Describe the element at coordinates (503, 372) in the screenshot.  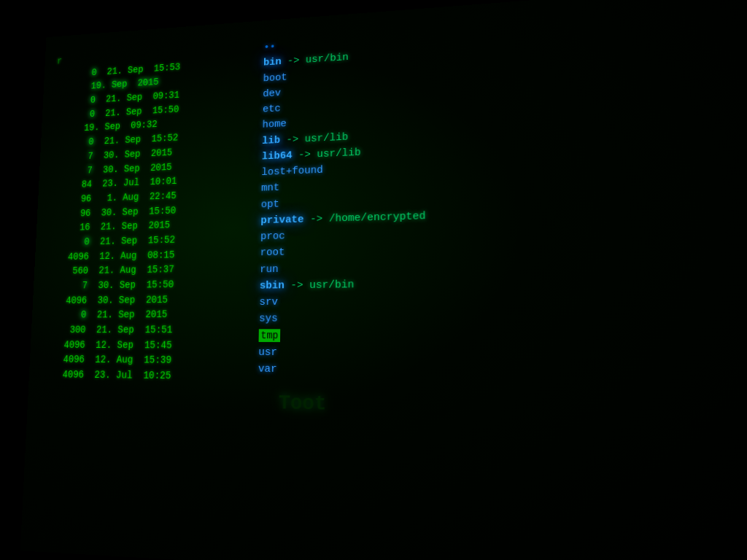
I see `dir-var: var` at that location.